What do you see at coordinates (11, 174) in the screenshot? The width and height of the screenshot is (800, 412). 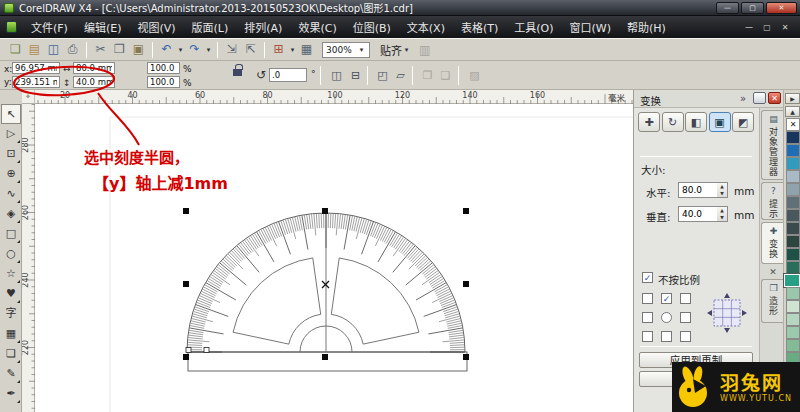 I see `zoom-tool: ⊕` at bounding box center [11, 174].